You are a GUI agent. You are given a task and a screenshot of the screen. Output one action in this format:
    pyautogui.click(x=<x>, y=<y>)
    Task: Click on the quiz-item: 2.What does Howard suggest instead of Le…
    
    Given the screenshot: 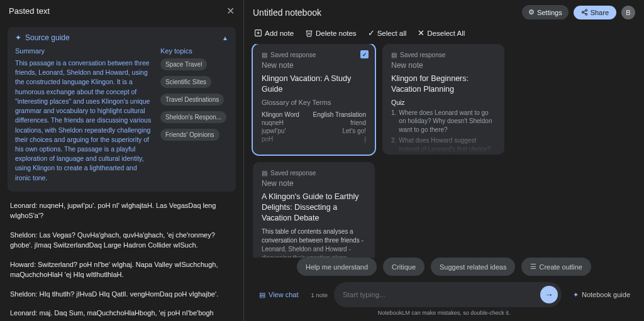 What is the action you would take?
    pyautogui.click(x=443, y=146)
    